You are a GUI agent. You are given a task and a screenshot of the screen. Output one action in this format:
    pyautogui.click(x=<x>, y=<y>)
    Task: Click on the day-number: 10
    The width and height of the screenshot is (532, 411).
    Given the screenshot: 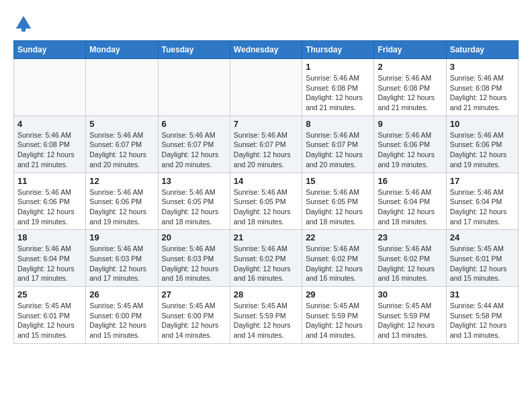 What is the action you would take?
    pyautogui.click(x=482, y=124)
    